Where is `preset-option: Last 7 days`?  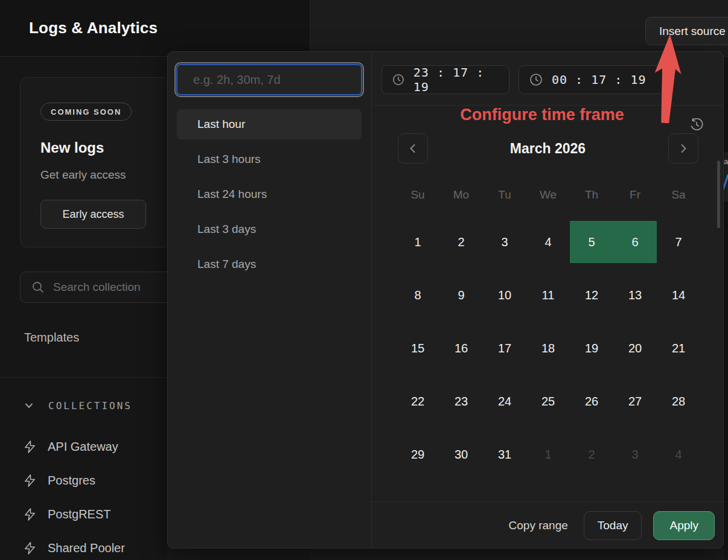 preset-option: Last 7 days is located at coordinates (269, 264).